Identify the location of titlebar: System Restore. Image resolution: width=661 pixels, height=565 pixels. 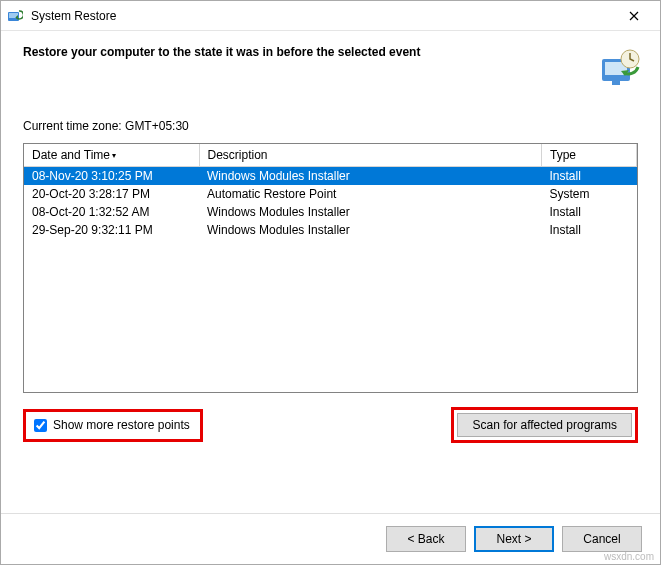
(330, 16).